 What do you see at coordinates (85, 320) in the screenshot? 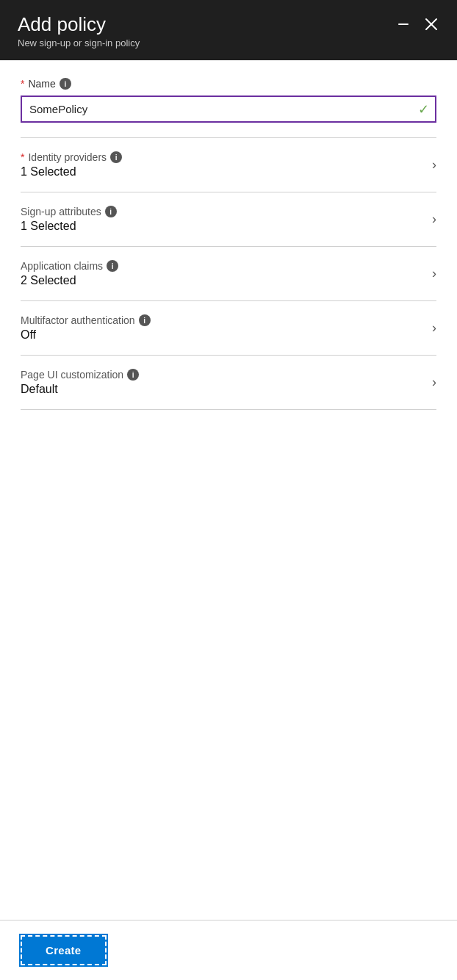
I see `multifactor-authentication-label-row: Multifactor authentication i` at bounding box center [85, 320].